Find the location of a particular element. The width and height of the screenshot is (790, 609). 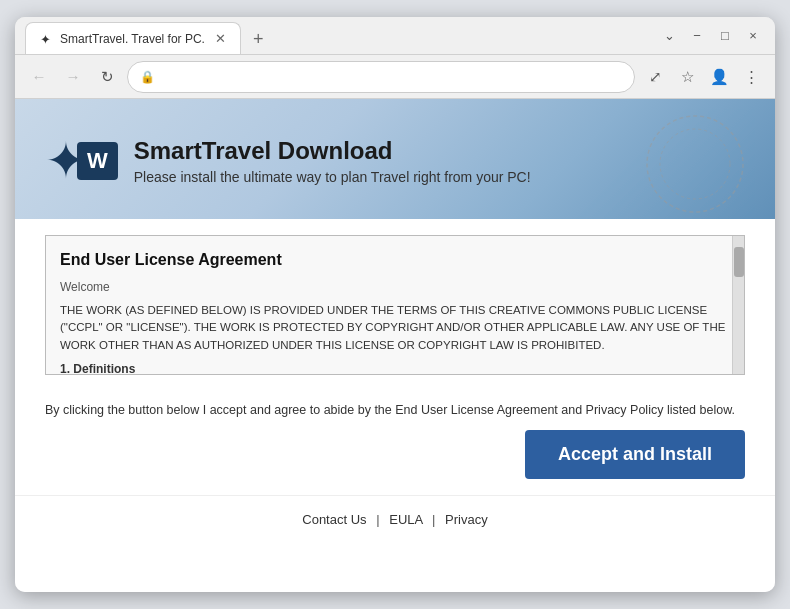

active-tab: ✦ SmartTravel. Travel for PC. ✕ is located at coordinates (133, 38).